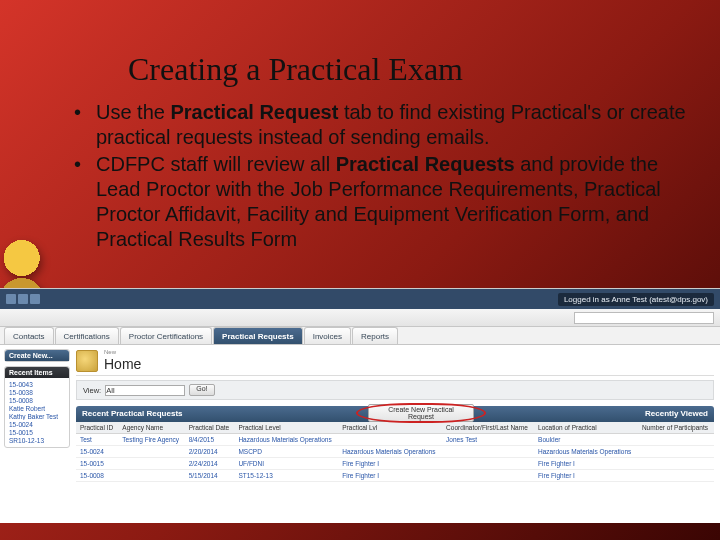 The width and height of the screenshot is (720, 540). What do you see at coordinates (375, 336) in the screenshot?
I see `tab-reports: Reports` at bounding box center [375, 336].